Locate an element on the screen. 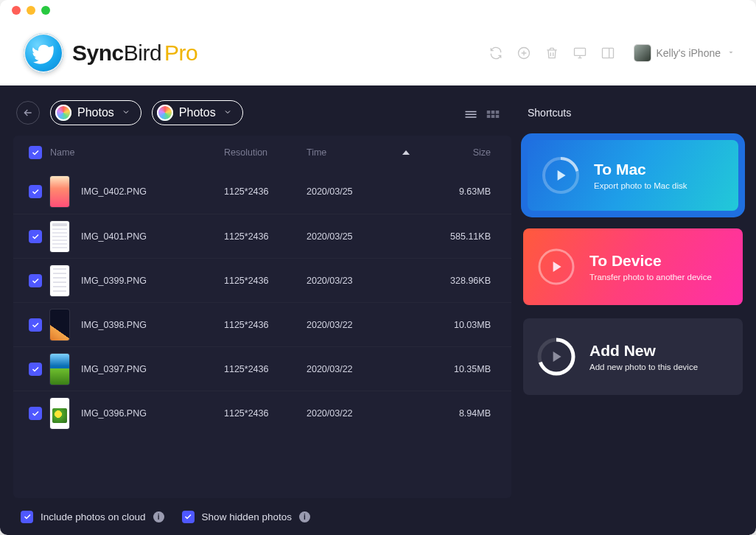 This screenshot has height=535, width=756. file-size: 585.11KB is located at coordinates (454, 237).